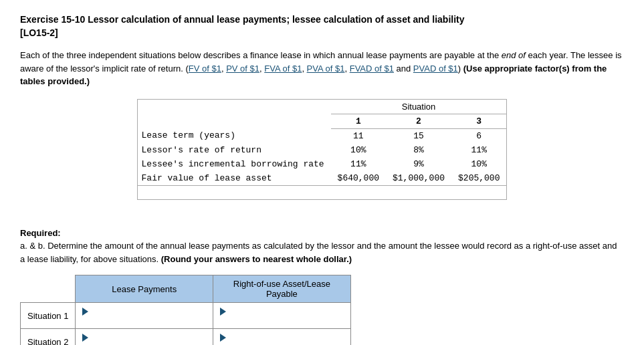 The height and width of the screenshot is (345, 644). What do you see at coordinates (223, 338) in the screenshot?
I see `triangle-icon-2b` at bounding box center [223, 338].